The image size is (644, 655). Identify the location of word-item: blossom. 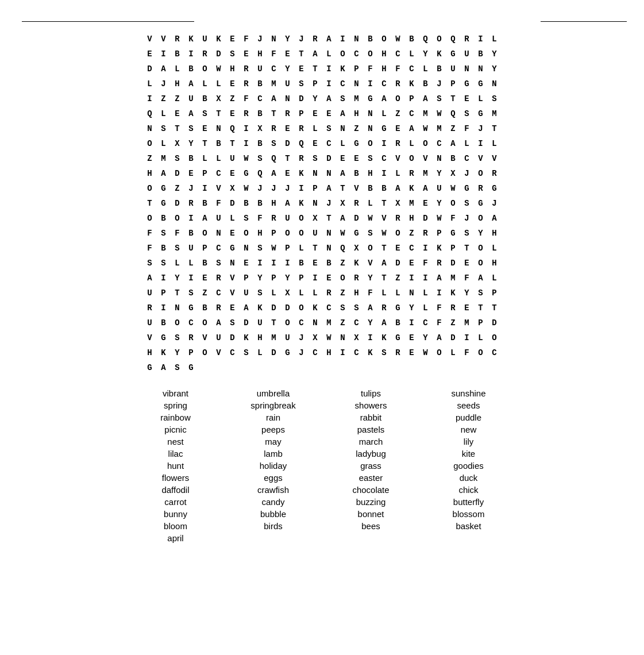
(469, 514).